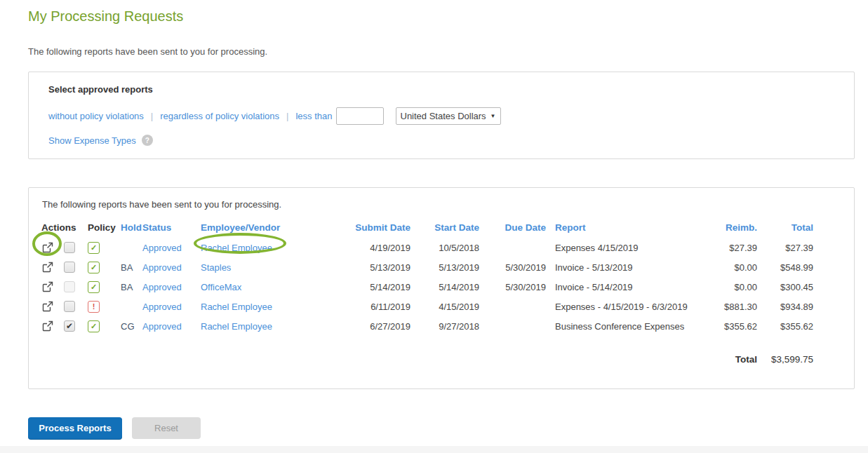  I want to click on employee-vendor-link: Staples, so click(265, 268).